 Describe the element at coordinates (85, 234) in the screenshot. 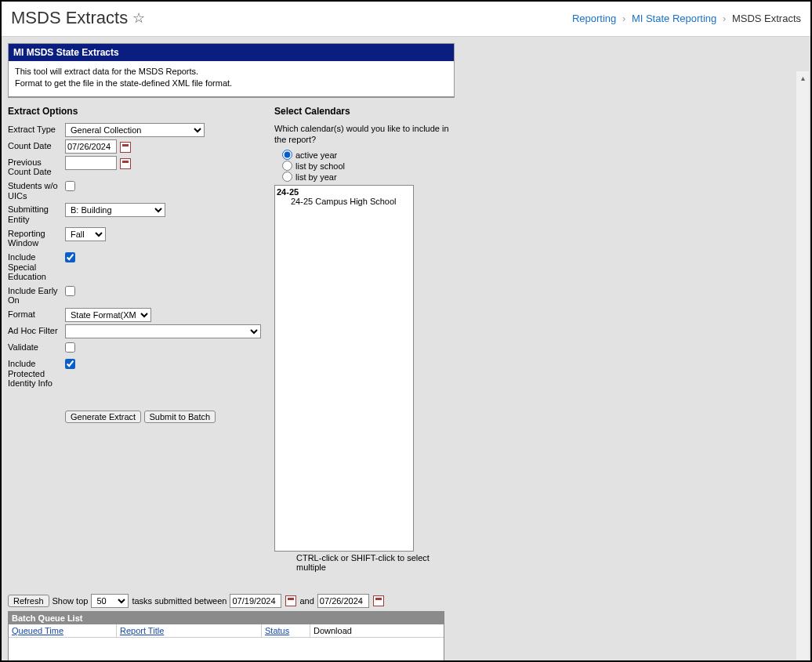

I see `reporting-window-select: Fall` at that location.